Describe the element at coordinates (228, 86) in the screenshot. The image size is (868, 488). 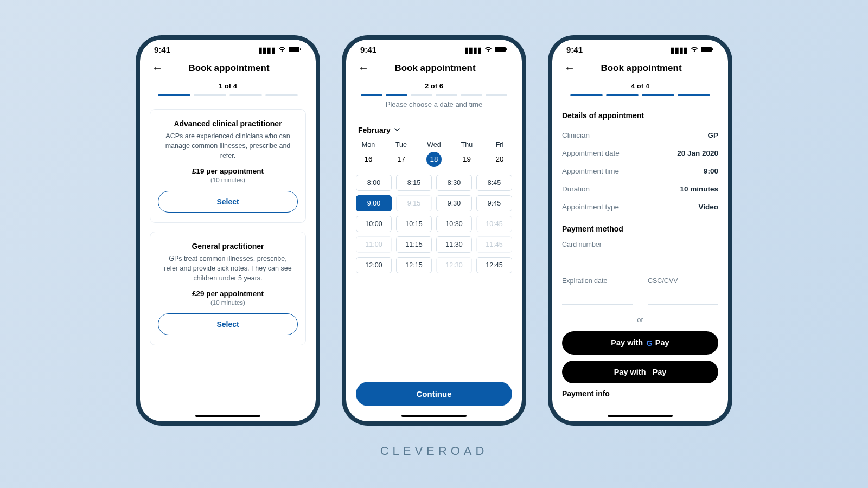
I see `step-label: 1 of 4` at that location.